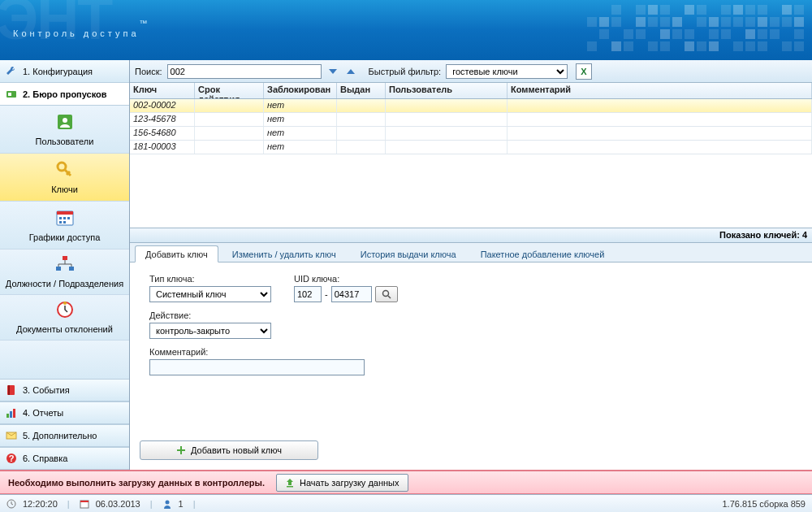 This screenshot has height=512, width=812. Describe the element at coordinates (210, 331) in the screenshot. I see `action-select: контроль-закрыто` at that location.